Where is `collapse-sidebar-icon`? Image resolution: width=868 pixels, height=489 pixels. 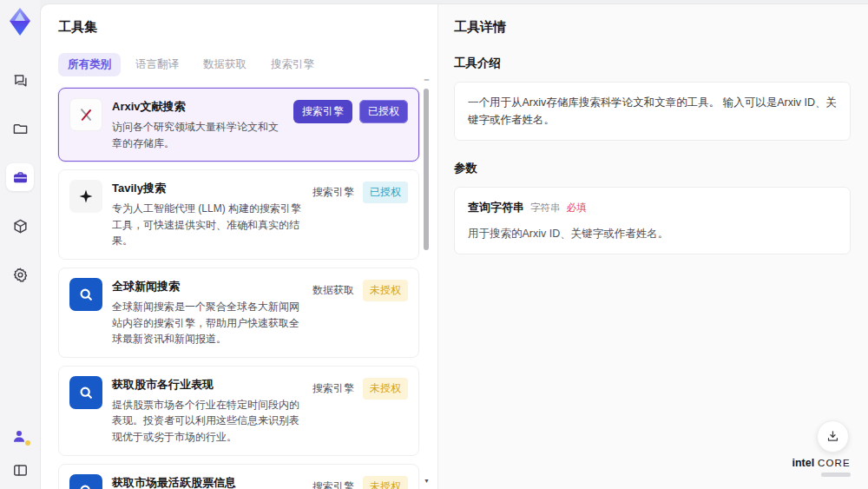 collapse-sidebar-icon is located at coordinates (20, 470).